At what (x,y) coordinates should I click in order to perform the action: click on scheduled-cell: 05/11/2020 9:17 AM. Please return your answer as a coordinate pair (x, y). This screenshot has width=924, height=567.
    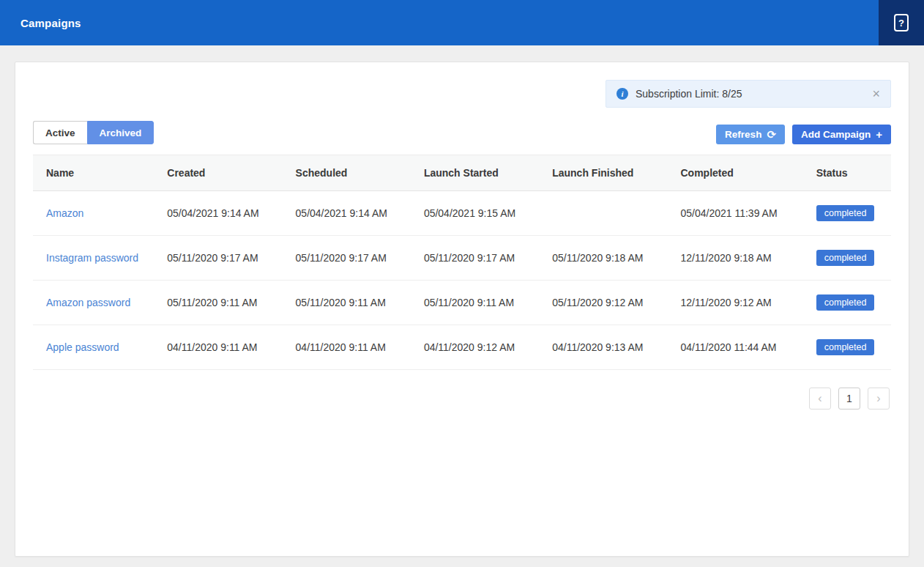
    Looking at the image, I should click on (347, 258).